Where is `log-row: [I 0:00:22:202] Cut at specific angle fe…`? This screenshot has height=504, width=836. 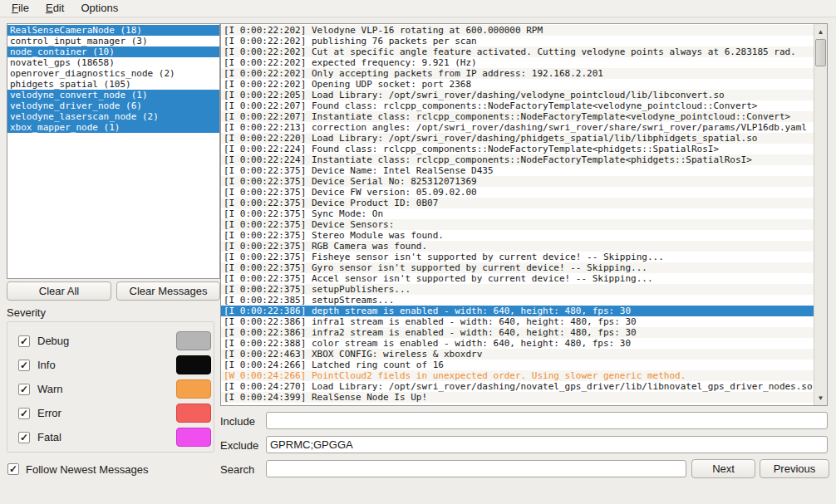 log-row: [I 0:00:22:202] Cut at specific angle fe… is located at coordinates (517, 51).